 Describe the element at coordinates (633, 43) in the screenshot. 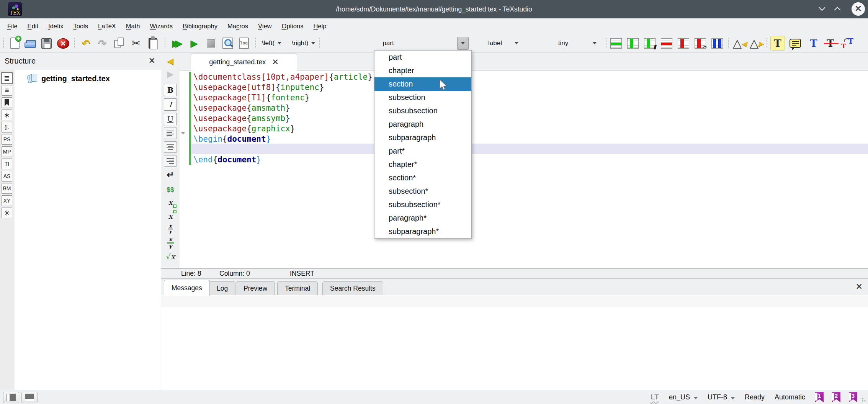

I see `add-table-column-button` at that location.